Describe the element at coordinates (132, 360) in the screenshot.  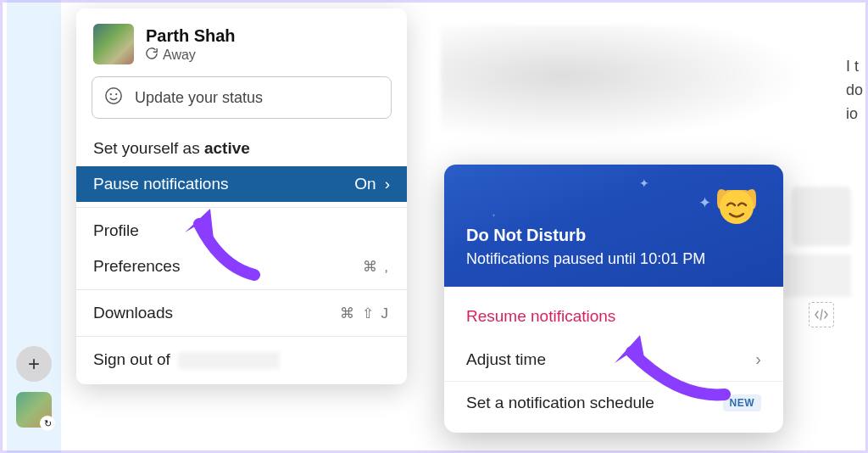
I see `sign-out-prefix: Sign out of` at that location.